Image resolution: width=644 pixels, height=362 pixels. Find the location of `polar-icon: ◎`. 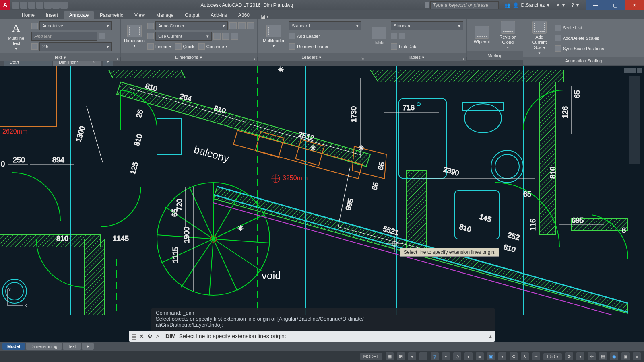

polar-icon: ◎ is located at coordinates (435, 356).